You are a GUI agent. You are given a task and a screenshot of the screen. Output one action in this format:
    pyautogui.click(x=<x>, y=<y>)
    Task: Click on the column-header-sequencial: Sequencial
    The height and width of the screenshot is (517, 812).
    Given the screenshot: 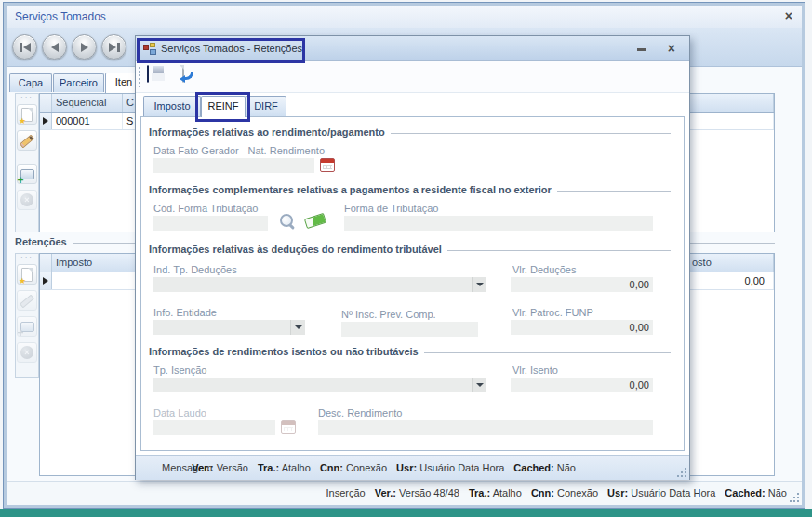 What is the action you would take?
    pyautogui.click(x=87, y=102)
    